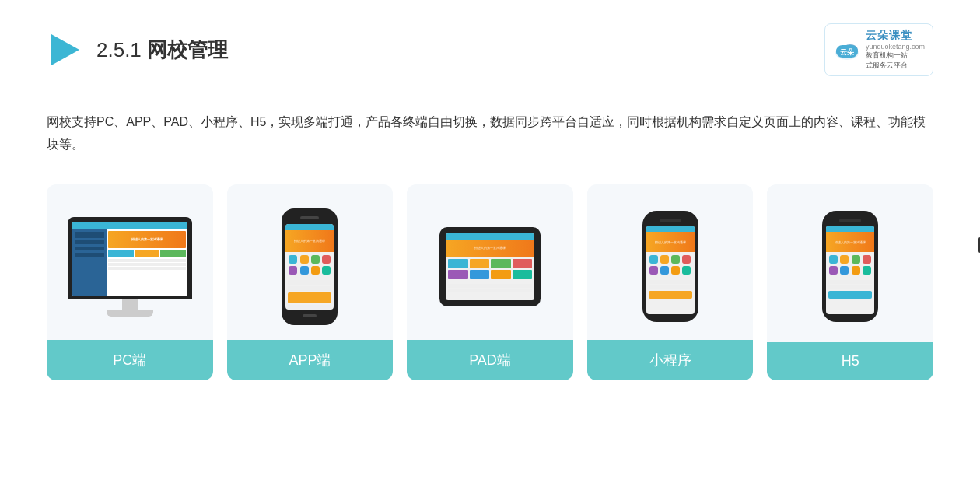 The width and height of the screenshot is (980, 490). I want to click on phone-app-screen: 招进人的第一堂沟通课, so click(310, 267).